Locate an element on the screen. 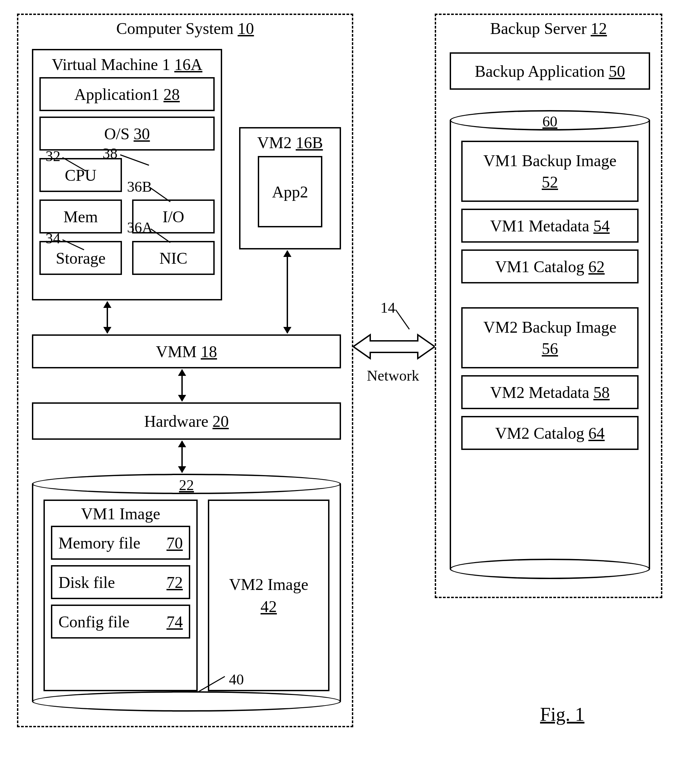 The width and height of the screenshot is (681, 784). lead-36b-label: 36B is located at coordinates (139, 187).